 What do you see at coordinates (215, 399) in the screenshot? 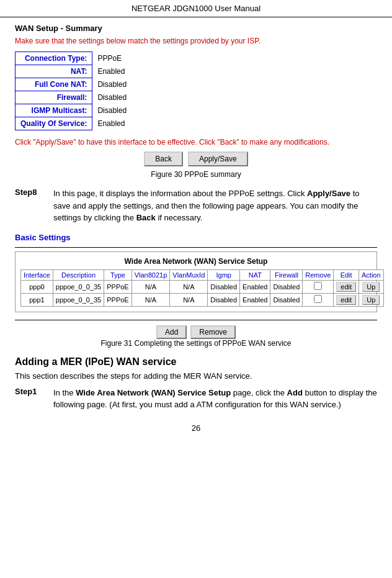
I see `step1-text: In the Wide Area Network (WAN) Service S…` at bounding box center [215, 399].